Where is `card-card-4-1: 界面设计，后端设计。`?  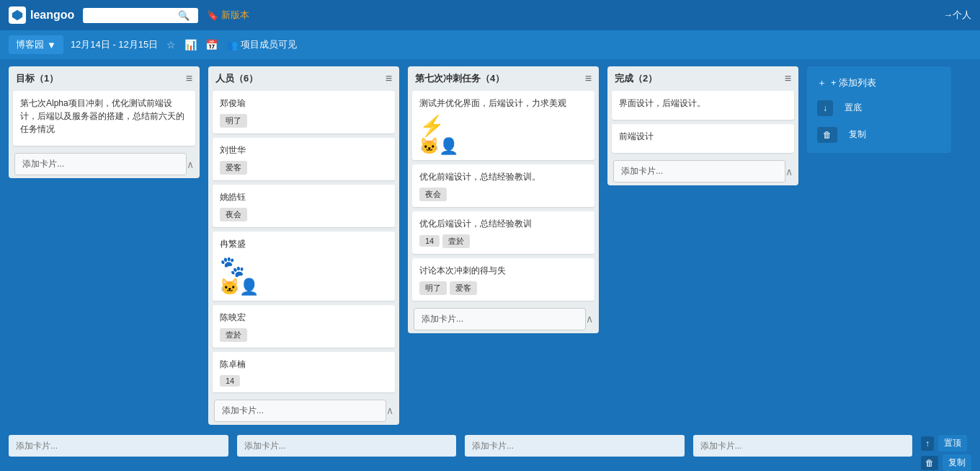 card-card-4-1: 界面设计，后端设计。 is located at coordinates (703, 105).